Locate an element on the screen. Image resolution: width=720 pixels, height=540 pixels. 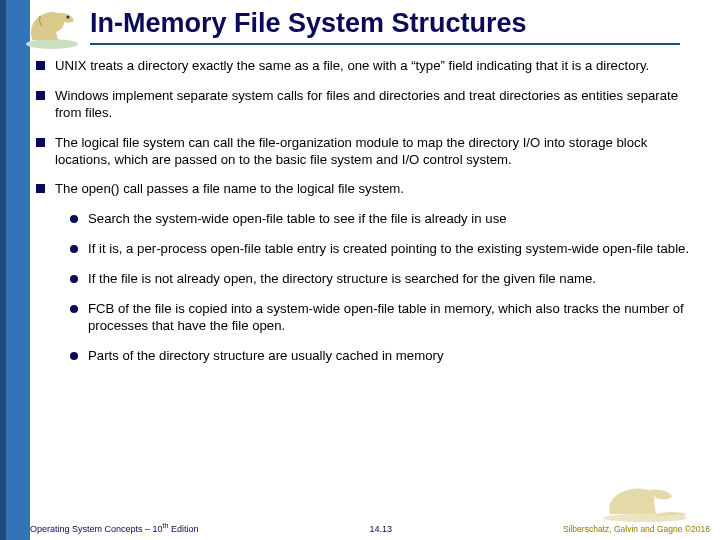
slide-footer: Operating System Concepts – 10th Edition… is located at coordinates (370, 528).